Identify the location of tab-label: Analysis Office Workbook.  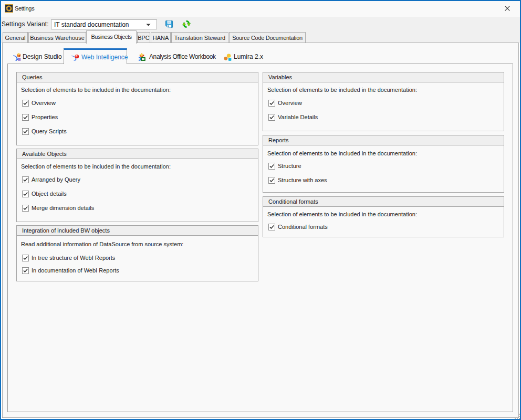
(183, 57).